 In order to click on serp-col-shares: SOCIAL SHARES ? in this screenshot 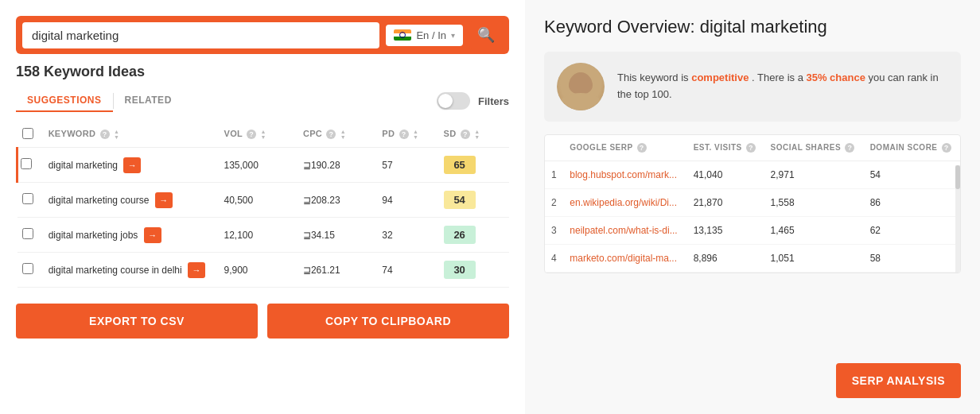, I will do `click(815, 148)`.